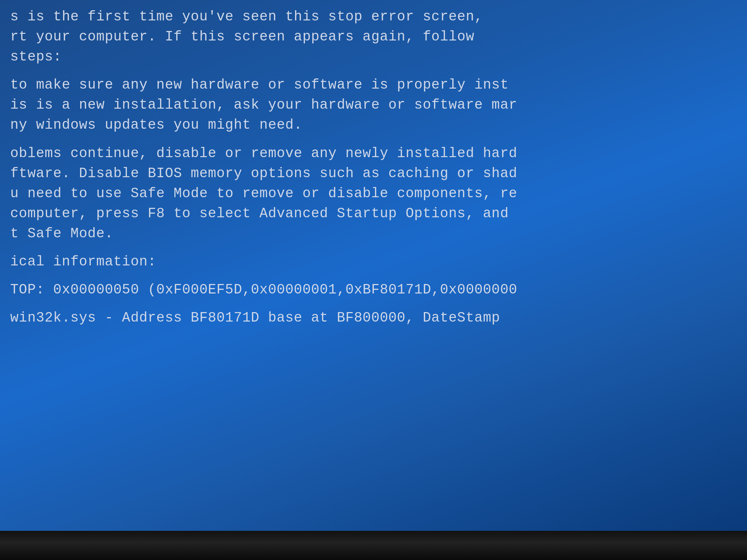  Describe the element at coordinates (374, 174) in the screenshot. I see `bsod-line-10: ftware. Disable BIOS memory options such…` at that location.